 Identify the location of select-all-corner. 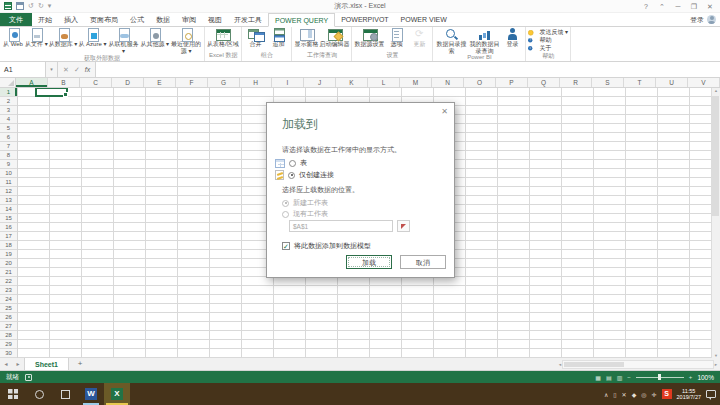
(8, 82).